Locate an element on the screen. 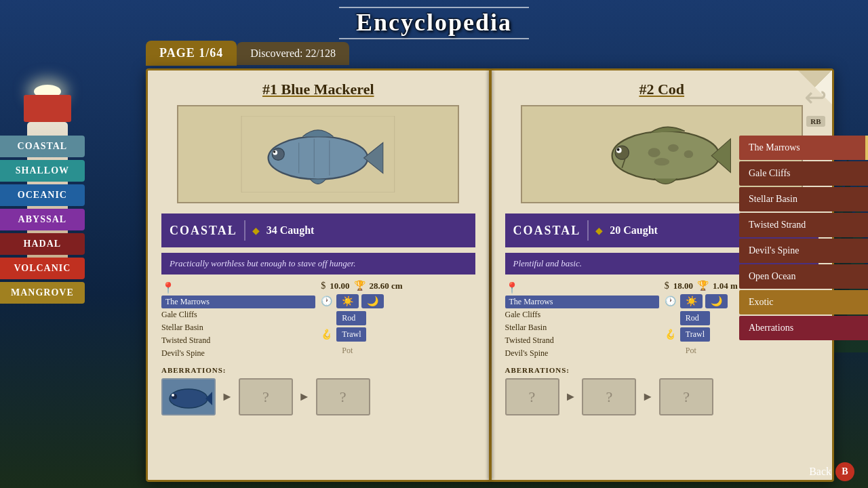 This screenshot has height=488, width=868. discovered-count: Discovered: 22/128 is located at coordinates (293, 54).